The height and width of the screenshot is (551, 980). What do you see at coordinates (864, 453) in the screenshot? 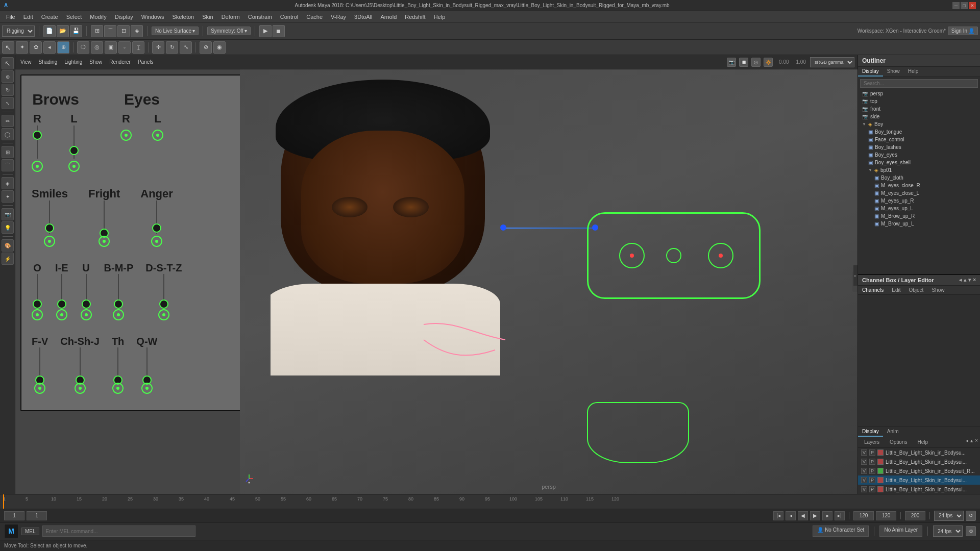
I see `layer-vis-1: V` at bounding box center [864, 453].